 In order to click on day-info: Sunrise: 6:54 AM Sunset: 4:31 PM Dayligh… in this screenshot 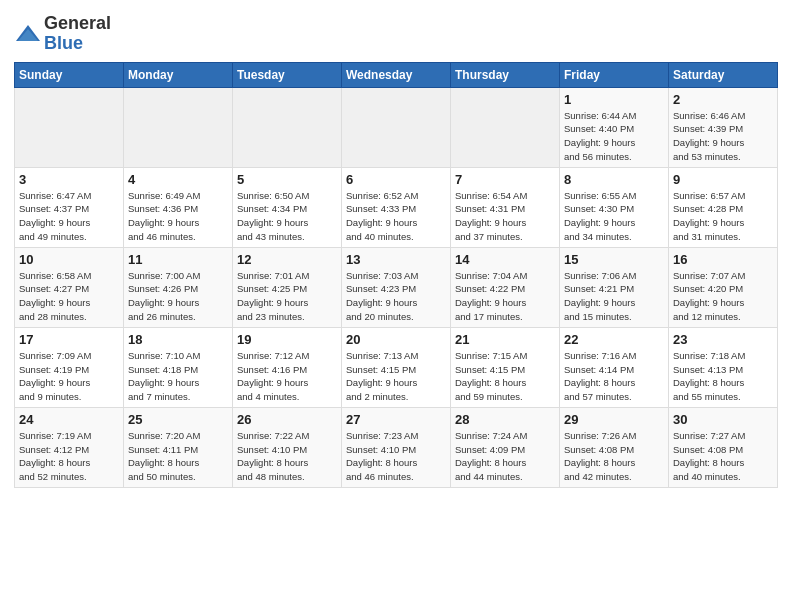, I will do `click(505, 216)`.